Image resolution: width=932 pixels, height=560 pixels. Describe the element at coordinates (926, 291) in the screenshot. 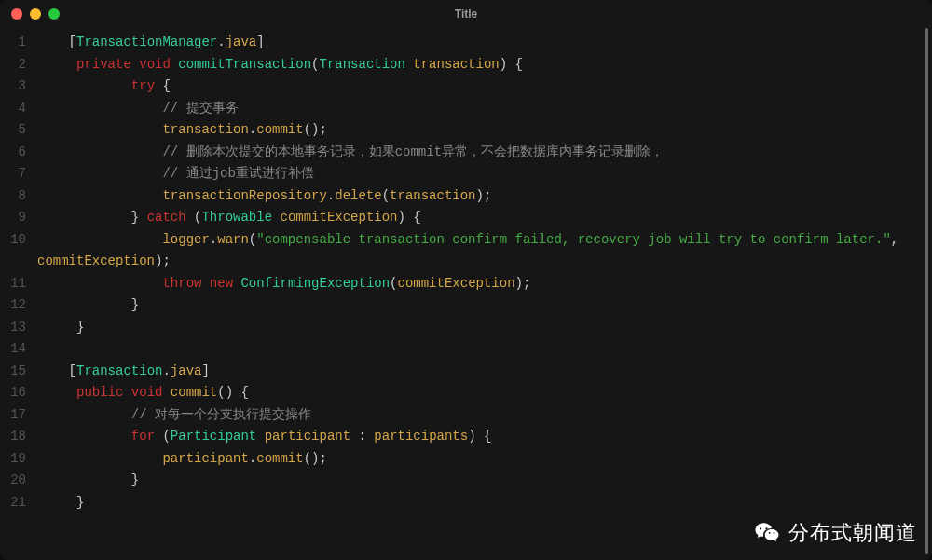

I see `vertical-scrollbar` at that location.